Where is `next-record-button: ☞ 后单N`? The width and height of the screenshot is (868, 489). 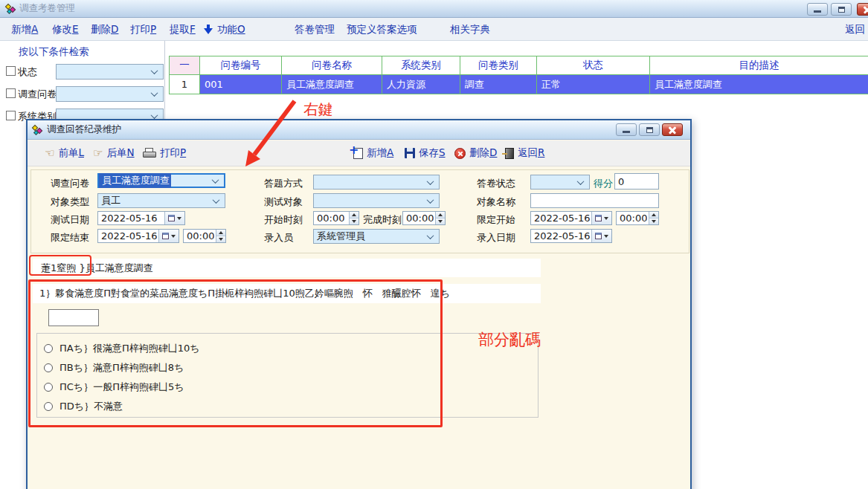 next-record-button: ☞ 后单N is located at coordinates (114, 153).